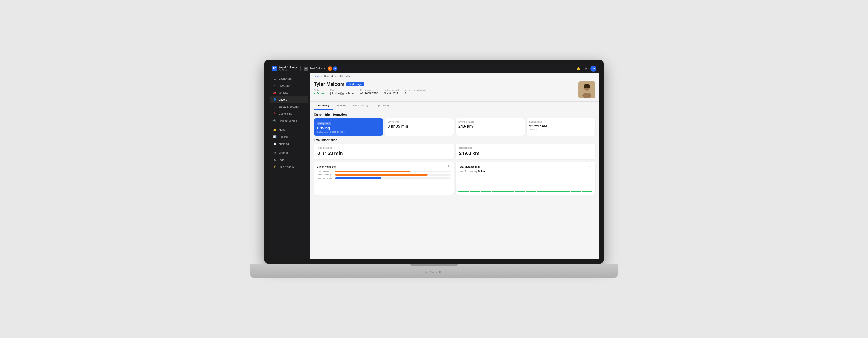 This screenshot has width=868, height=338. What do you see at coordinates (289, 86) in the screenshot?
I see `sidebar-item-fleet360: ↻ Fleet 360` at bounding box center [289, 86].